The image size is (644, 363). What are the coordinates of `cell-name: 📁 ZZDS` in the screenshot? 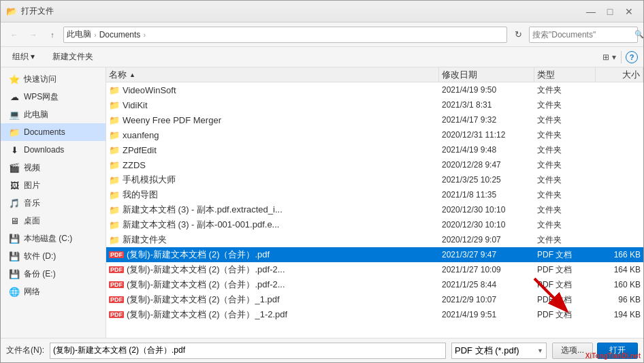 It's located at (272, 165).